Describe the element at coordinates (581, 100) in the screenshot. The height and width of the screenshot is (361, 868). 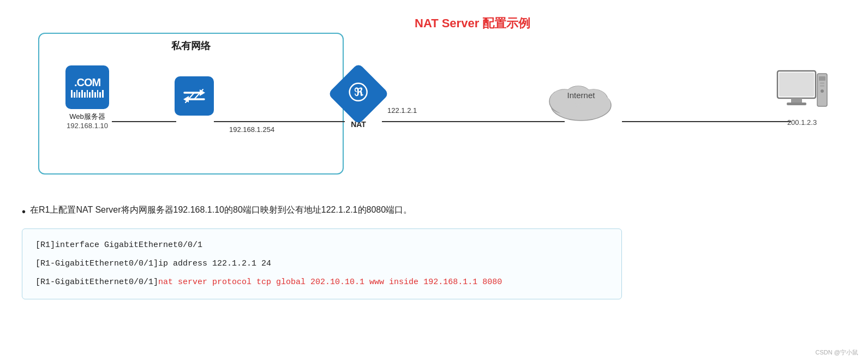
I see `internet-cloud: Internet` at that location.